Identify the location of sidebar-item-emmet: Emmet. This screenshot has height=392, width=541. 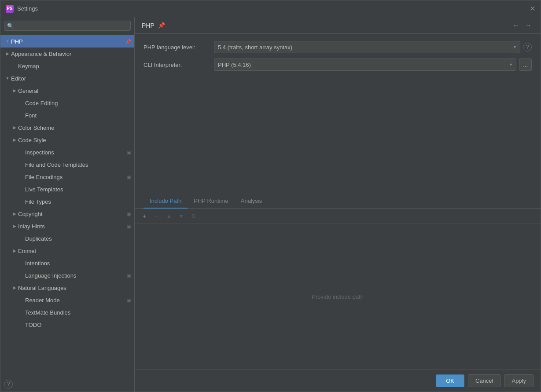
(67, 251).